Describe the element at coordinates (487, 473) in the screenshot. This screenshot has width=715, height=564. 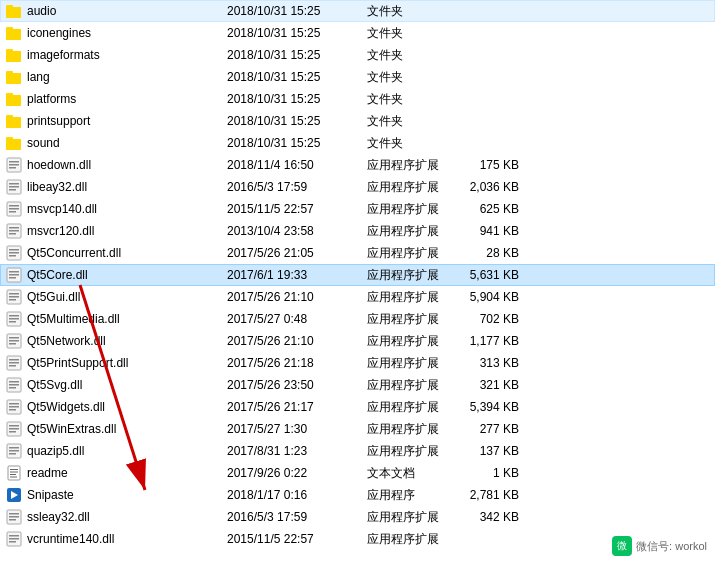
I see `file-size: 1 KB` at that location.